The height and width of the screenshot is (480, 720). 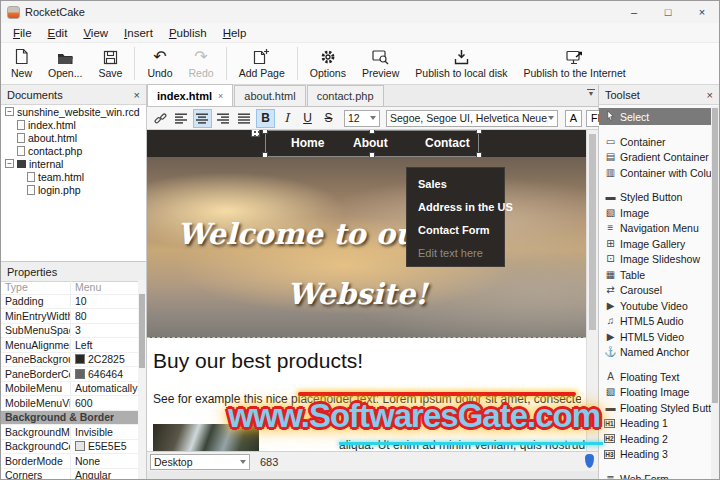 I want to click on toolset-item-image-gallery: ⊞Image Gallery, so click(x=655, y=244).